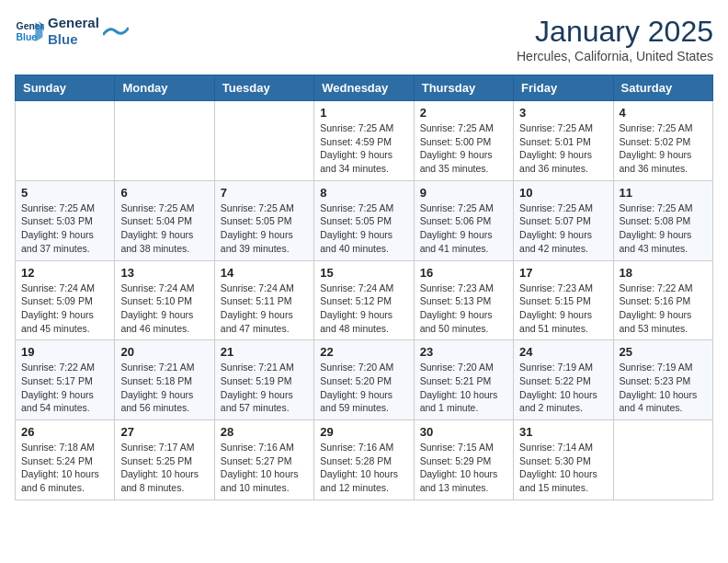  What do you see at coordinates (563, 228) in the screenshot?
I see `day-info: Sunrise: 7:25 AM Sunset: 5:07 PM Dayligh…` at bounding box center [563, 228].